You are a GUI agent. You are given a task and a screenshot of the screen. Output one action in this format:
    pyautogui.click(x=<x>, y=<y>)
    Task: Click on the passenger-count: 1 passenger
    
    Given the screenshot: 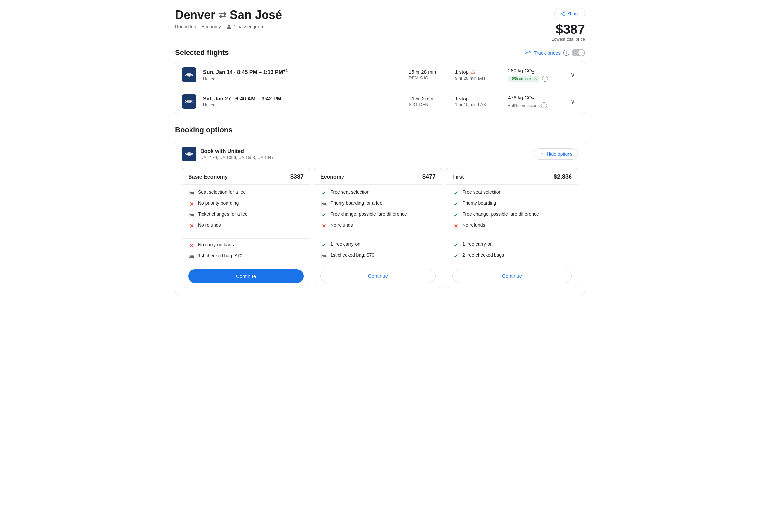 What is the action you would take?
    pyautogui.click(x=246, y=27)
    